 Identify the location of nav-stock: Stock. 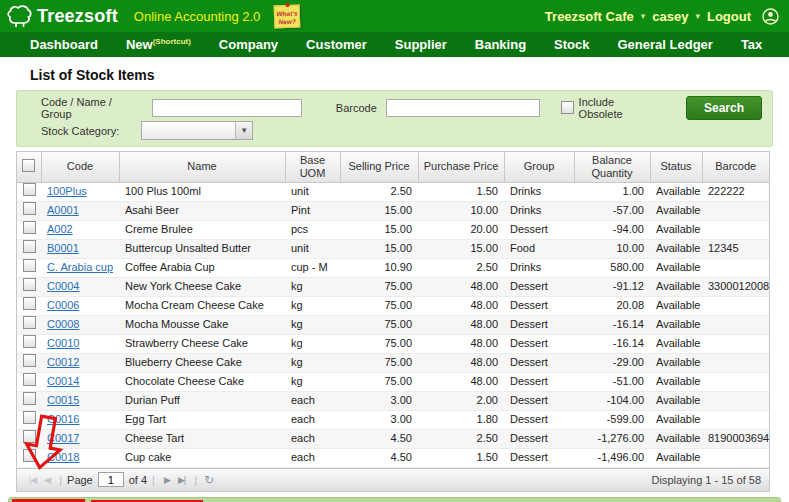
(572, 44).